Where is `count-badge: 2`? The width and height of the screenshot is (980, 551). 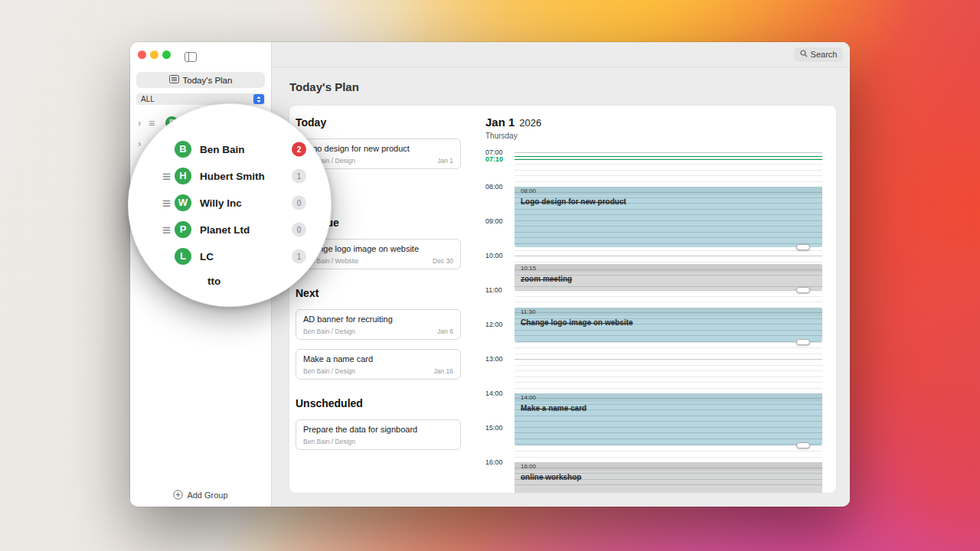
count-badge: 2 is located at coordinates (299, 148).